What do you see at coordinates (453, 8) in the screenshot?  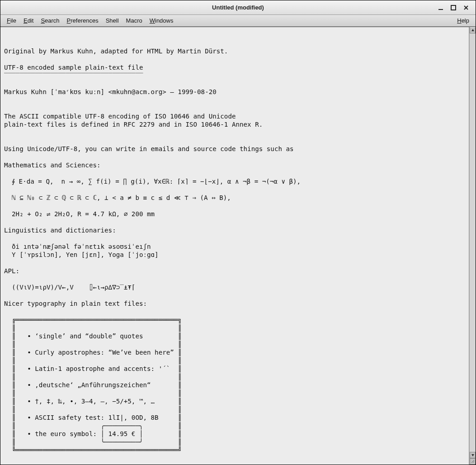 I see `maximize-button` at bounding box center [453, 8].